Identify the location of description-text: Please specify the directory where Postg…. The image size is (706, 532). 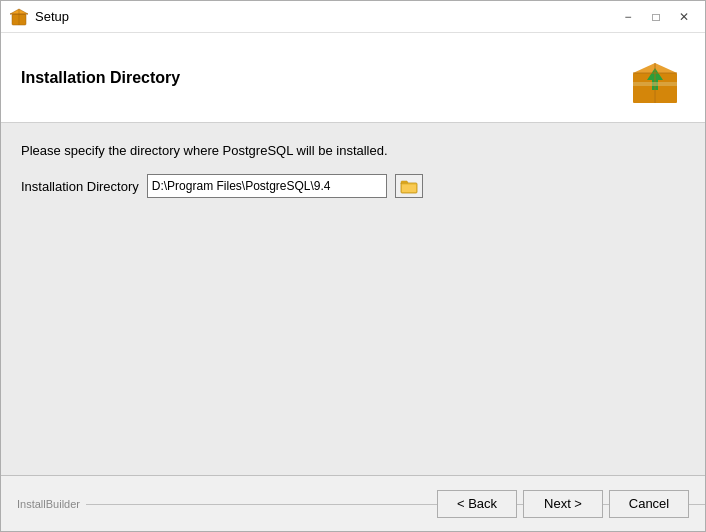
(353, 150).